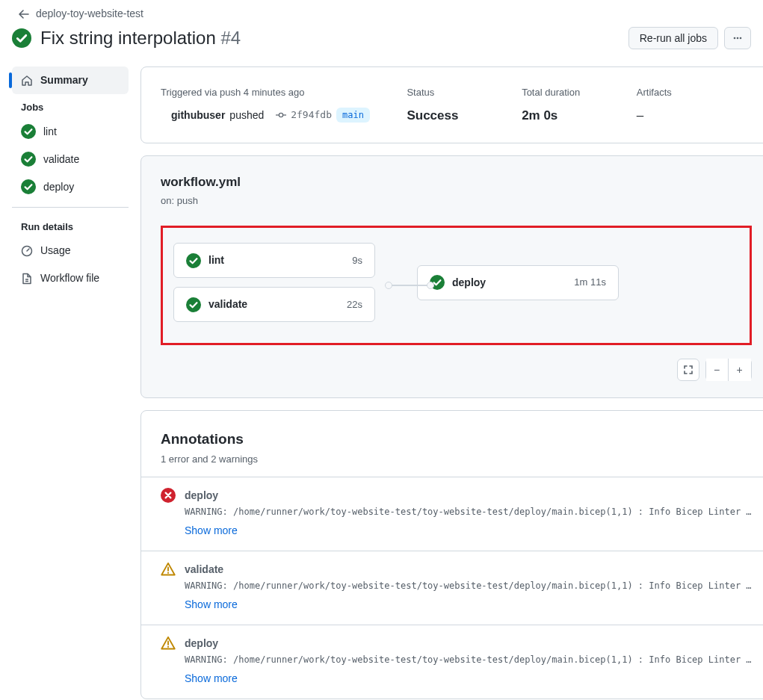  Describe the element at coordinates (70, 106) in the screenshot. I see `jobs-heading: Jobs` at that location.